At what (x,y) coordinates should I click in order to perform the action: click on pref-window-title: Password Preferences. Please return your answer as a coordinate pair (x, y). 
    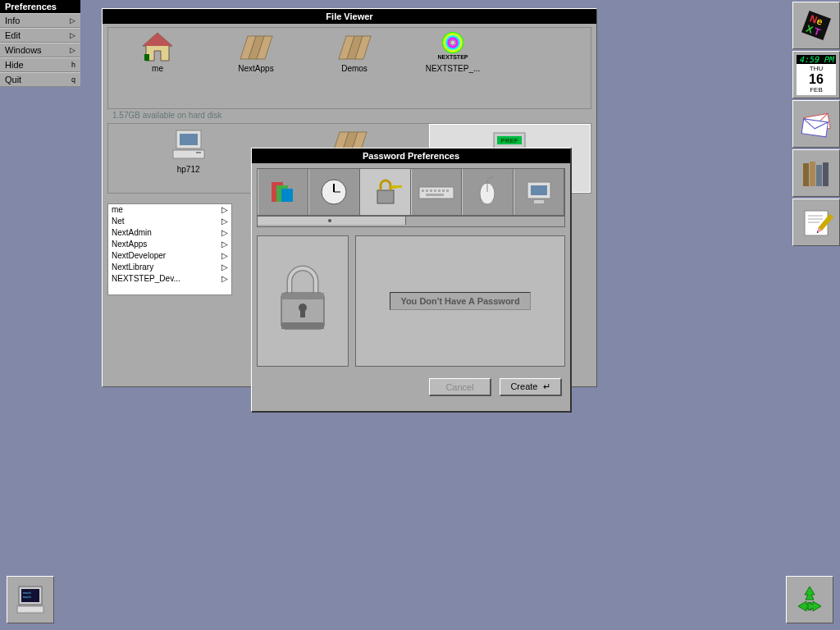
    Looking at the image, I should click on (411, 156).